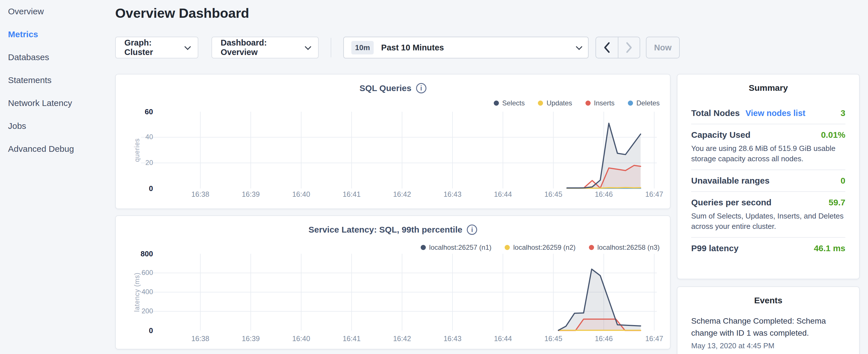 Image resolution: width=868 pixels, height=354 pixels. Describe the element at coordinates (137, 292) in the screenshot. I see `y-tick-label: 400` at that location.